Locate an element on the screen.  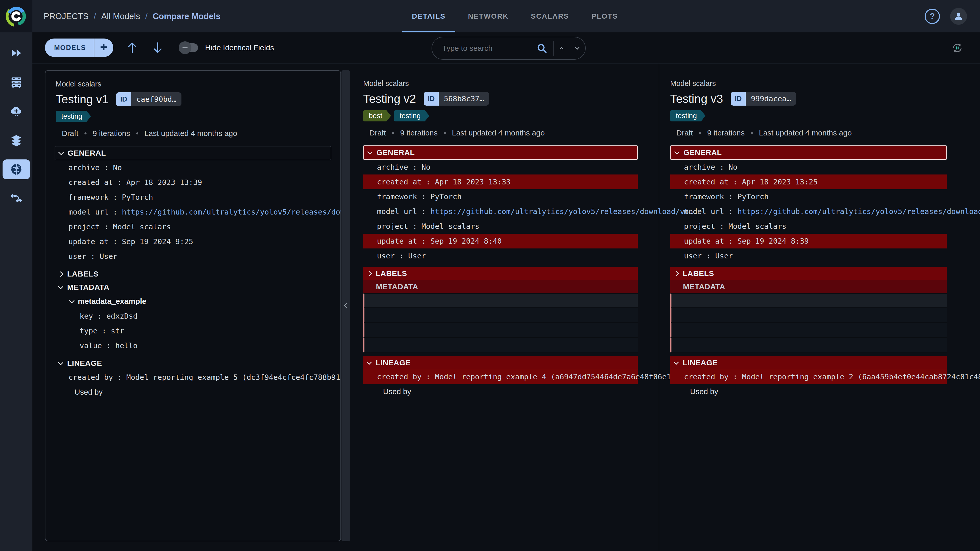
models-button: MODELS is located at coordinates (69, 48).